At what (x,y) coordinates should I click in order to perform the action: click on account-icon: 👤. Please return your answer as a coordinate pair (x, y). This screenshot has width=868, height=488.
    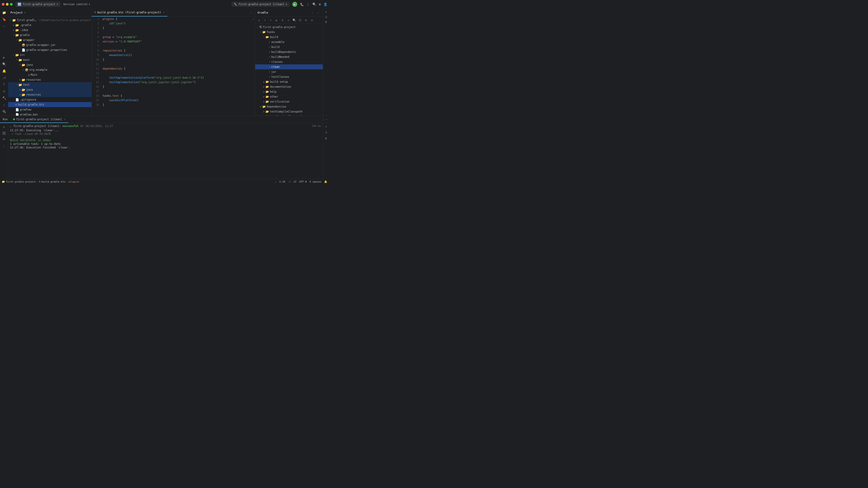
    Looking at the image, I should click on (326, 4).